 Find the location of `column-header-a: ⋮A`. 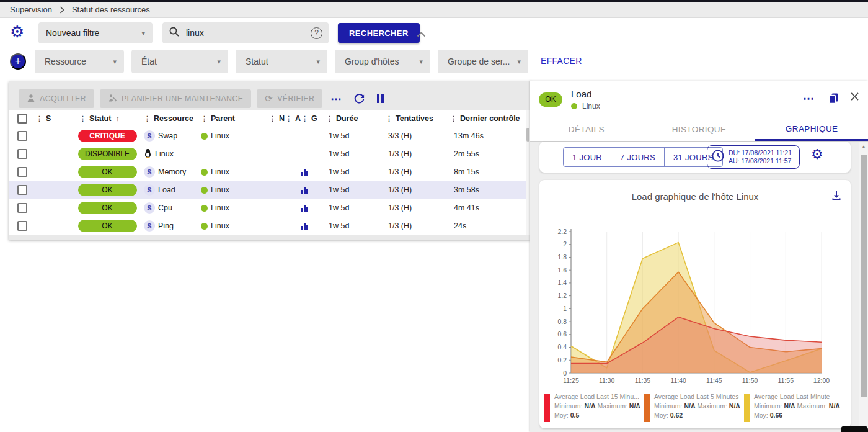

column-header-a: ⋮A is located at coordinates (293, 119).